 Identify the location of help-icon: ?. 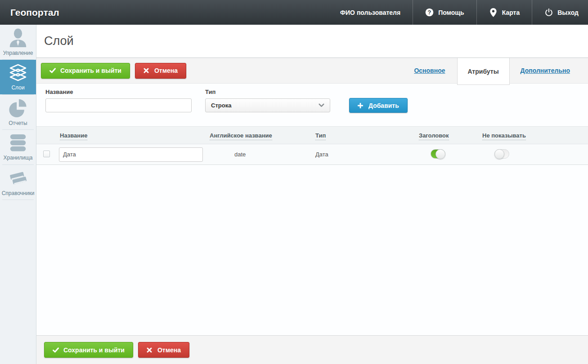
(429, 13).